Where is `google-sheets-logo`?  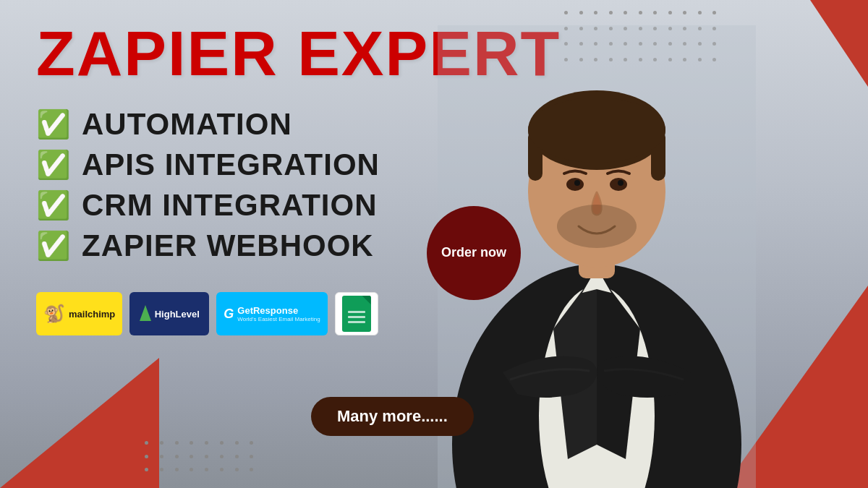 google-sheets-logo is located at coordinates (357, 314).